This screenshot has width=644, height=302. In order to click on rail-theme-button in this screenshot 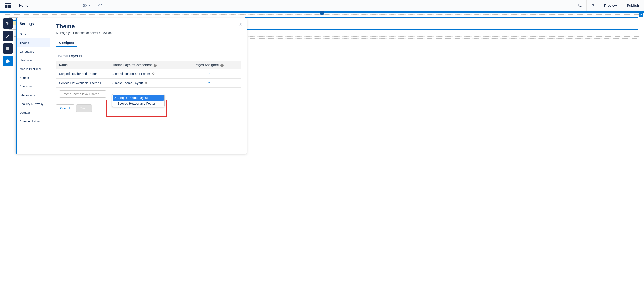, I will do `click(8, 36)`.